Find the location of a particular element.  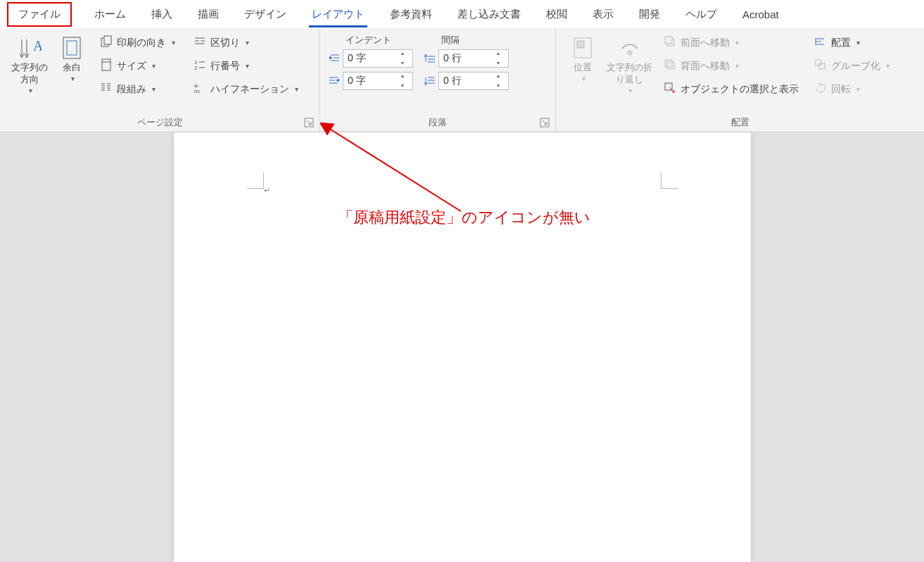

tab-layout: レイアウト is located at coordinates (338, 14).